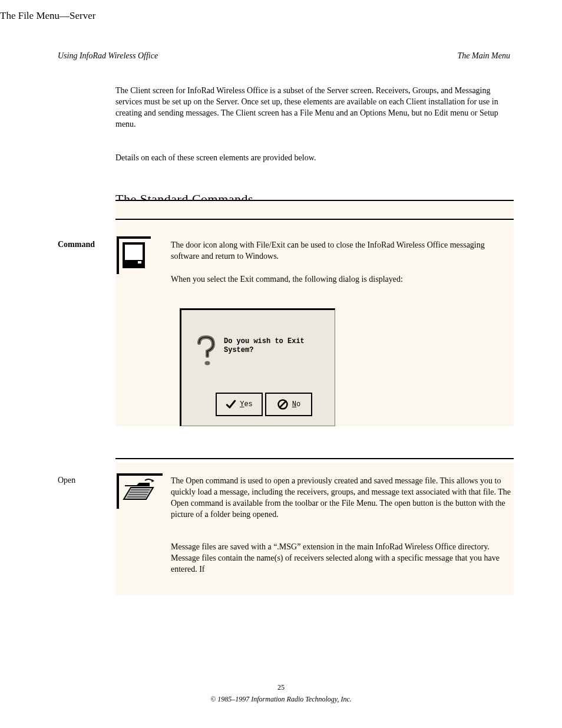 Image resolution: width=562 pixels, height=728 pixels. I want to click on dialog-message: Do you wish to Exit System?, so click(271, 346).